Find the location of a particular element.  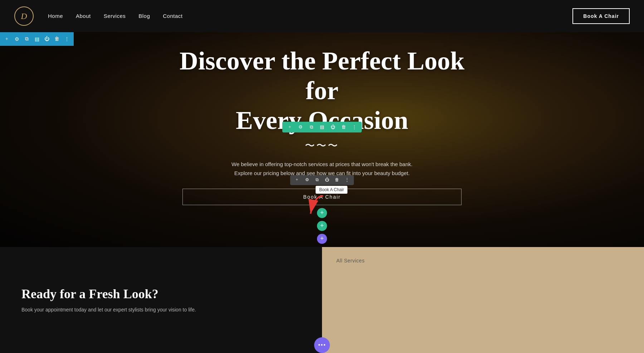

top-toolbar: + ⚙ ⧉ ▤ ⏻ 🗑 ⋮ is located at coordinates (37, 39).